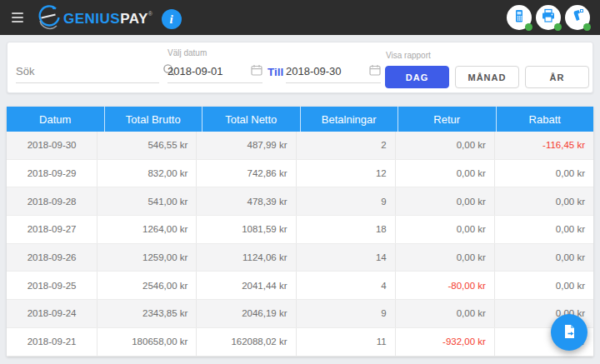 The height and width of the screenshot is (364, 600). I want to click on cell-datum: 2018-09-28, so click(52, 202).